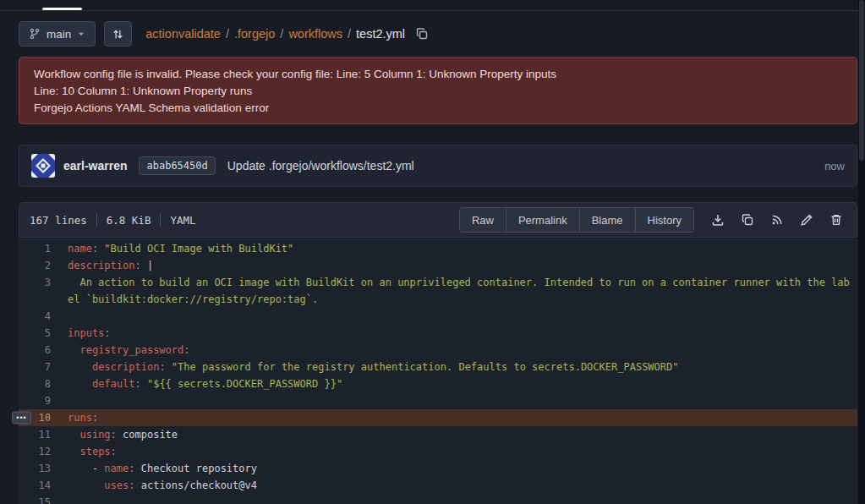  I want to click on code-line: 5inputs:, so click(438, 333).